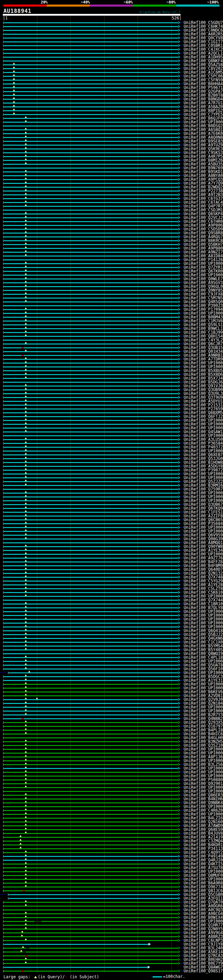 Image resolution: width=223 pixels, height=980 pixels. I want to click on ruler-tick, so click(37, 18).